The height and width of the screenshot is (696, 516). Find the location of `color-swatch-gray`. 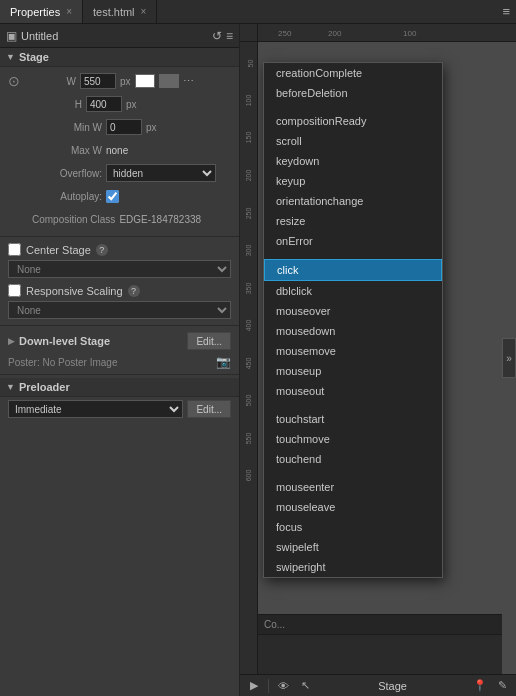

color-swatch-gray is located at coordinates (169, 81).